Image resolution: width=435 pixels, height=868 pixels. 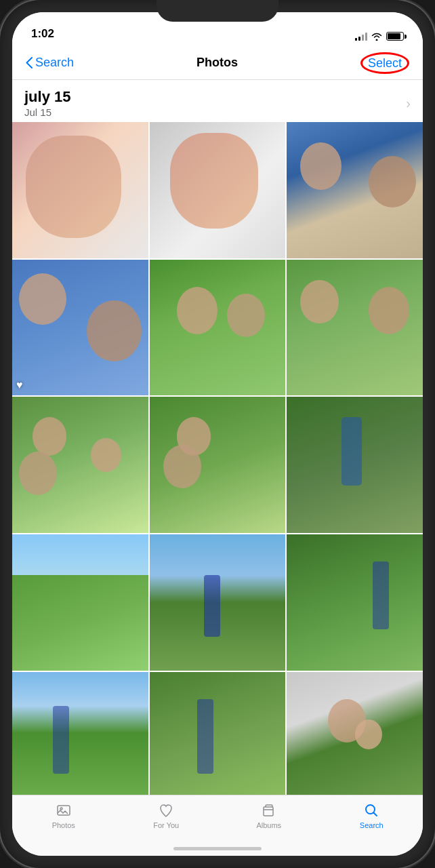 I want to click on home-indicator, so click(x=218, y=849).